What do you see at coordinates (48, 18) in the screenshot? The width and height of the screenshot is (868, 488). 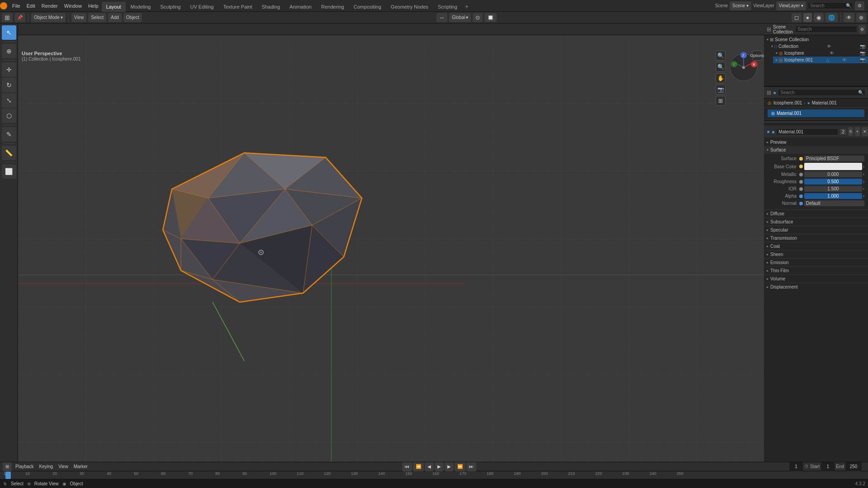 I see `object-mode-btn: Object Mode ▾` at bounding box center [48, 18].